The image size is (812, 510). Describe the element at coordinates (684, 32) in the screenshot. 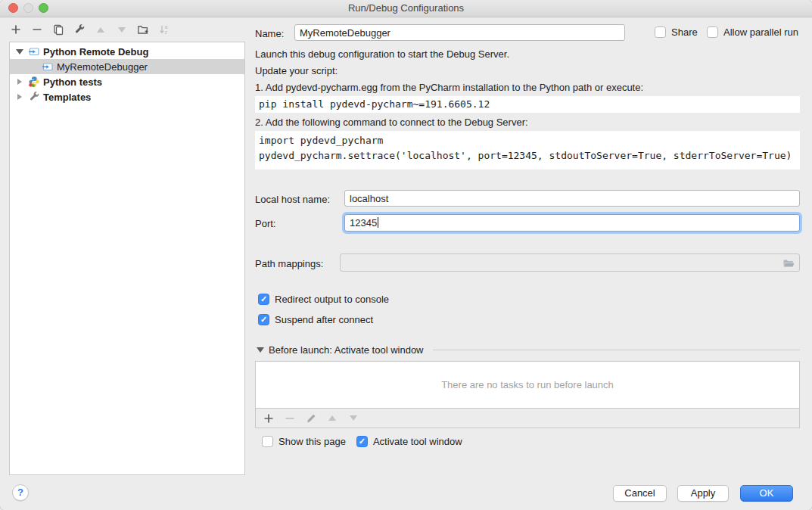

I see `share-label: Share` at that location.